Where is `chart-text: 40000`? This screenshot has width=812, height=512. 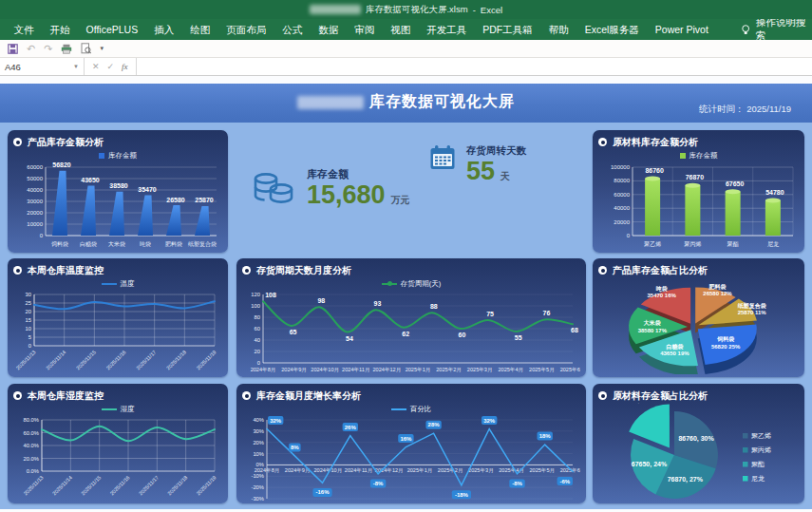
chart-text: 40000 is located at coordinates (621, 208).